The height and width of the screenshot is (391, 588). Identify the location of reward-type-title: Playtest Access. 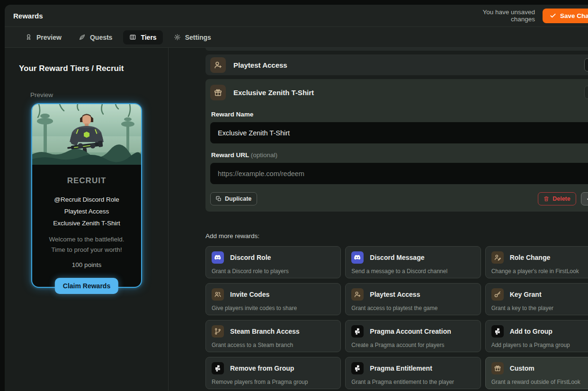
(395, 294).